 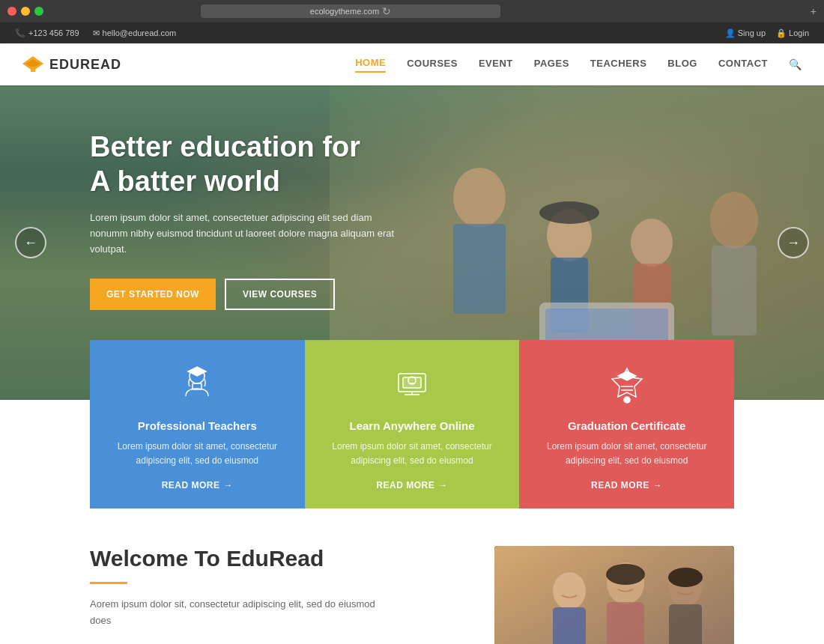 I want to click on teacher-icon, so click(x=197, y=385).